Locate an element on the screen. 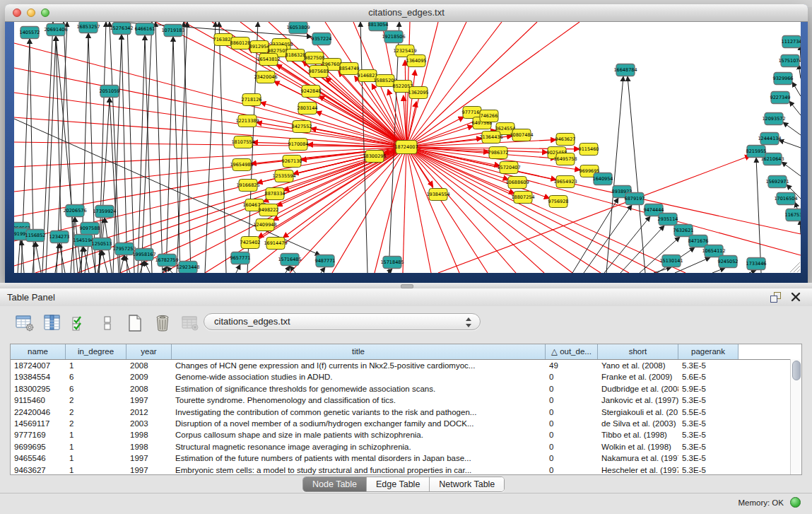  column-header-short: short is located at coordinates (638, 352).